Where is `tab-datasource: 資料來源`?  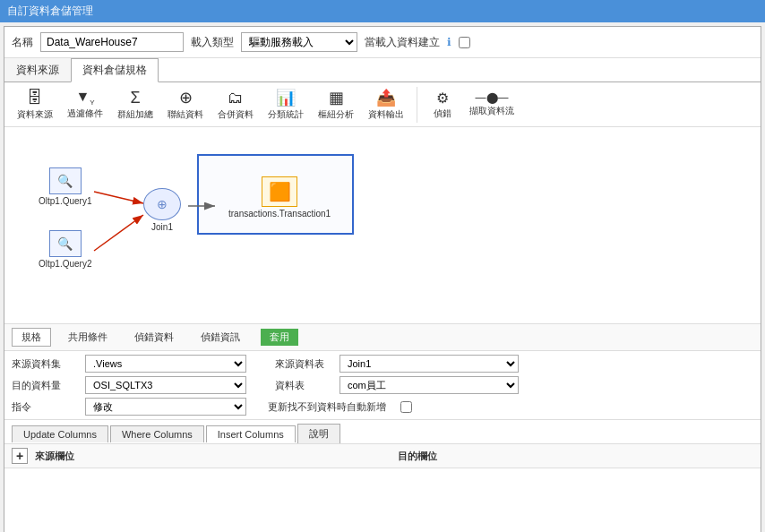 tab-datasource: 資料來源 is located at coordinates (38, 70).